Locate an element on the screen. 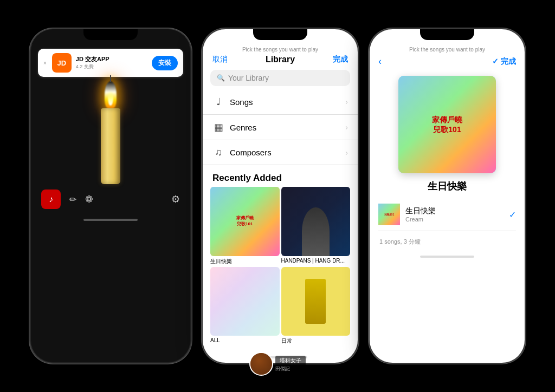  ad-title: JD 交友APP is located at coordinates (112, 60).